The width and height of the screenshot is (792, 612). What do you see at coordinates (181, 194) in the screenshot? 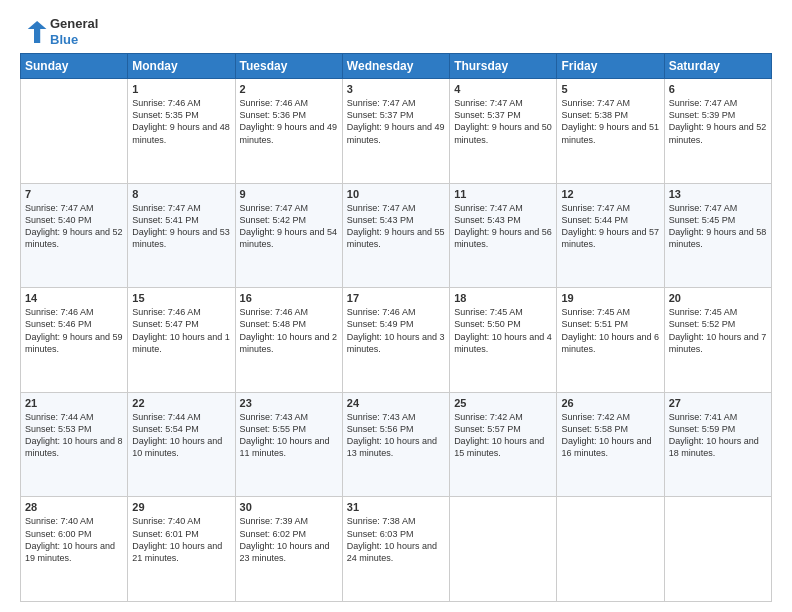
I see `day-number: 8` at bounding box center [181, 194].